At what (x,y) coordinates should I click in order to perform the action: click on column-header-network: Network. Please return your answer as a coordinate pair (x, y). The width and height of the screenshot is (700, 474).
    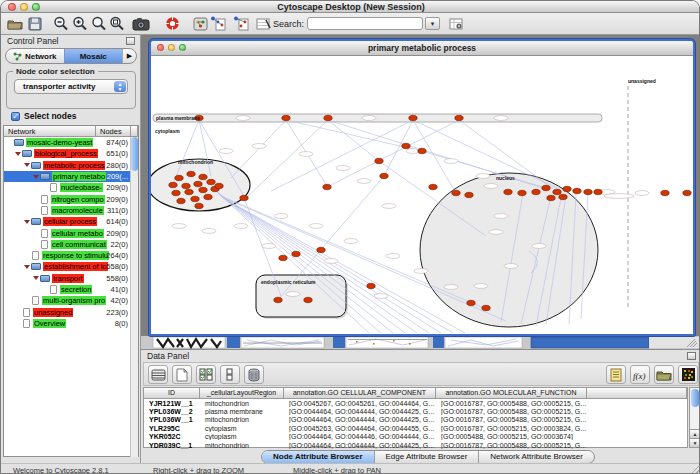
    Looking at the image, I should click on (50, 132).